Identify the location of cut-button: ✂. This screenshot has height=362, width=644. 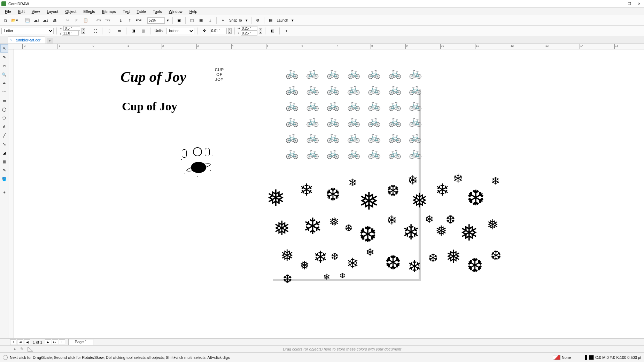
(68, 21).